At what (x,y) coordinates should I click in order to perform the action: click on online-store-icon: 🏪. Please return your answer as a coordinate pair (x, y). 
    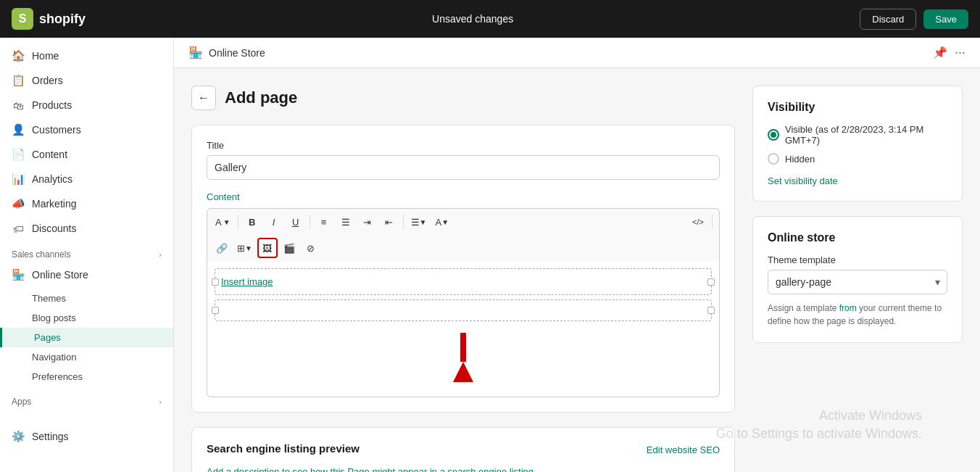
    Looking at the image, I should click on (18, 275).